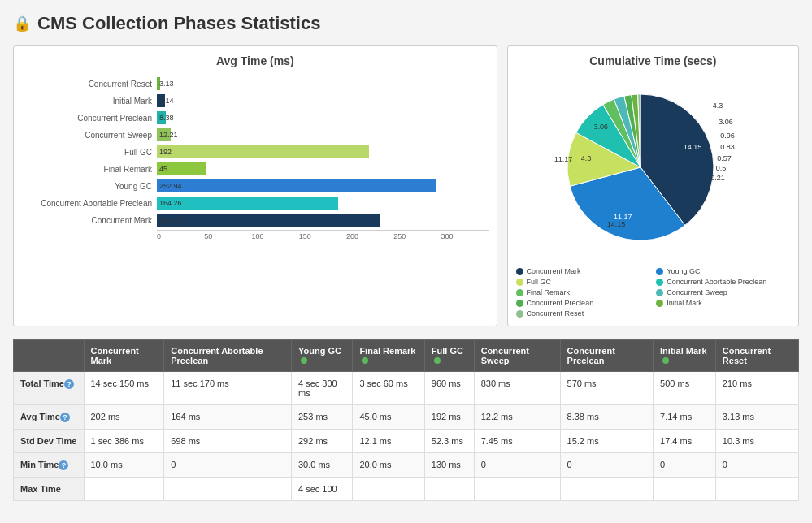  What do you see at coordinates (323, 101) in the screenshot?
I see `bar-track: 7.14` at bounding box center [323, 101].